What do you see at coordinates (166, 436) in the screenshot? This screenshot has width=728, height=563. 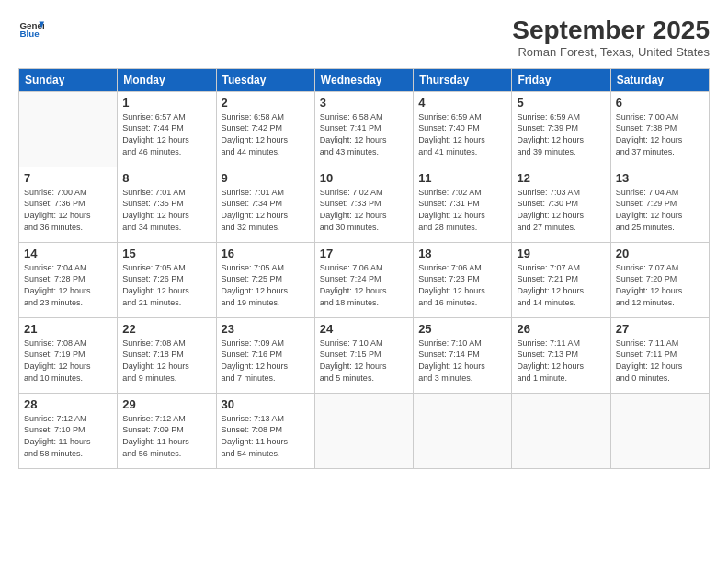 I see `day-info: Sunrise: 7:12 AM Sunset: 7:09 PM Dayligh…` at bounding box center [166, 436].